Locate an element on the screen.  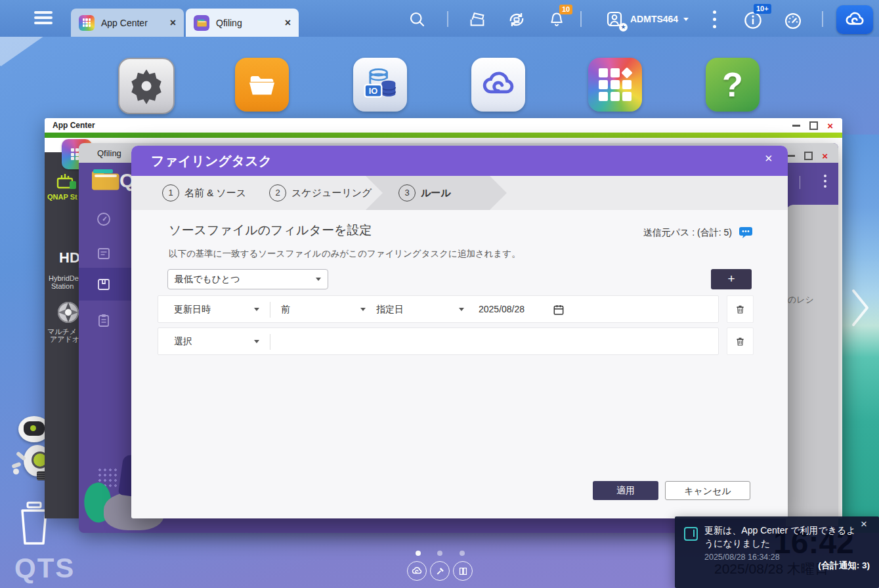
resource-monitor-button is located at coordinates (793, 21).